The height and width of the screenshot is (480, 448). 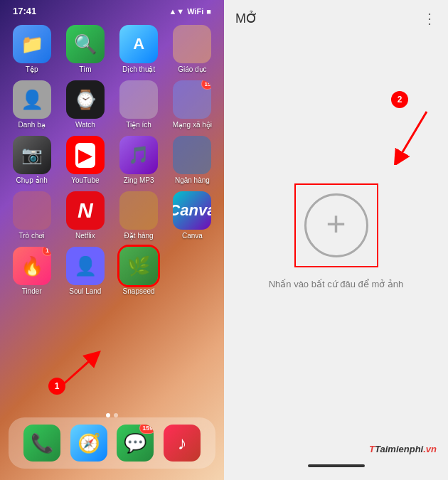 I want to click on annotation-circle-2: 2, so click(x=400, y=100).